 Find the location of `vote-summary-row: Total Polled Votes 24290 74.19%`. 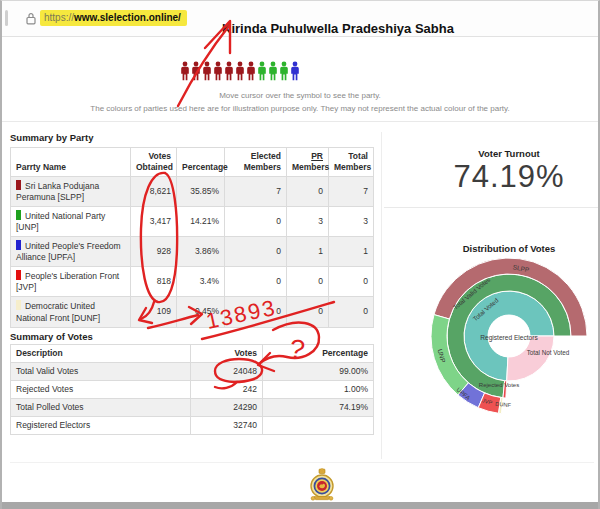

vote-summary-row: Total Polled Votes 24290 74.19% is located at coordinates (192, 408).